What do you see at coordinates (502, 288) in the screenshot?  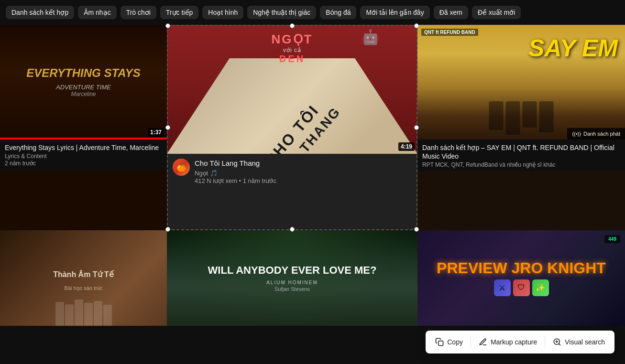 I see `item-icon-1: ⚔` at bounding box center [502, 288].